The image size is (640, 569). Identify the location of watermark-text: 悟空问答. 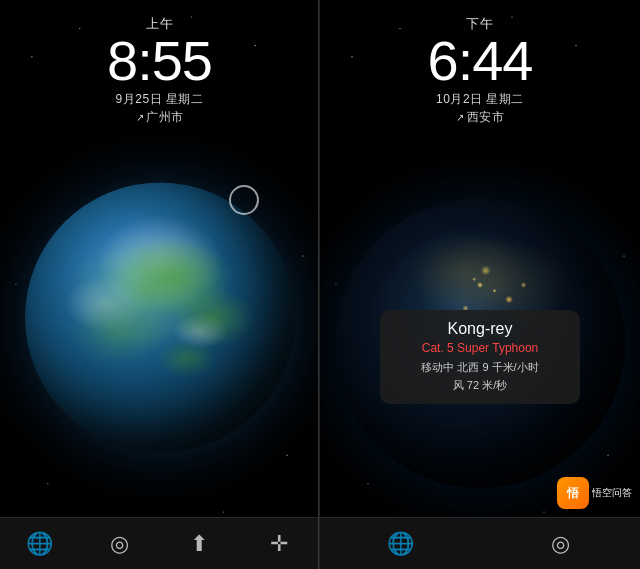
(612, 493).